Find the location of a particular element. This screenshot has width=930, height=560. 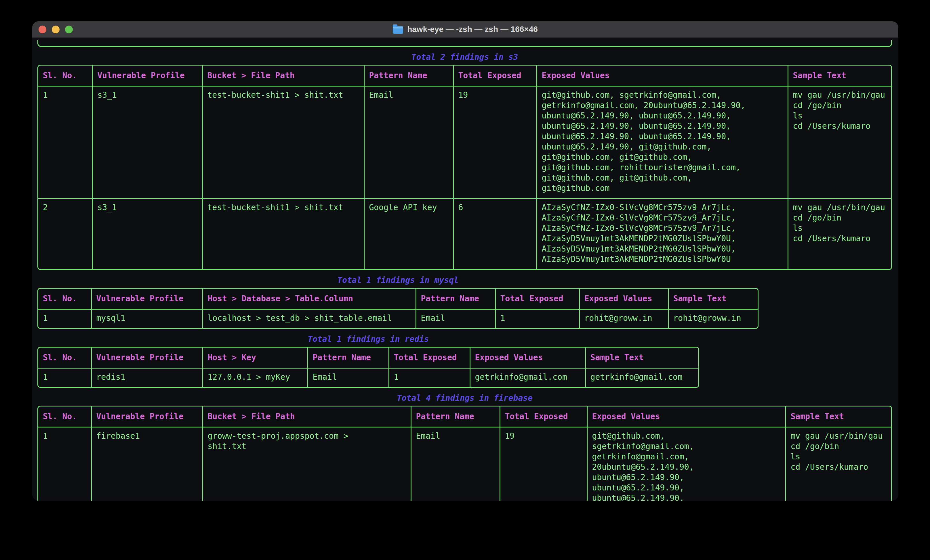

table-row: 1 firebase1 groww-test-proj.appspot.com … is located at coordinates (465, 464).